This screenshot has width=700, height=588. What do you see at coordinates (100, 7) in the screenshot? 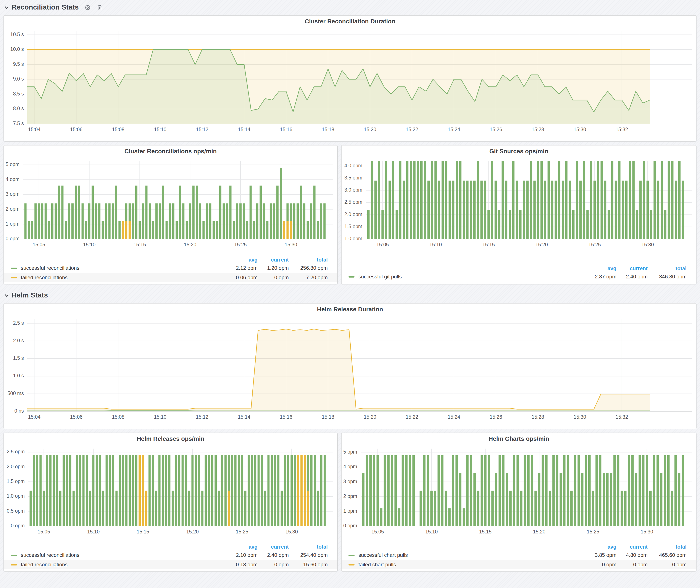
I see `trash-icon` at bounding box center [100, 7].